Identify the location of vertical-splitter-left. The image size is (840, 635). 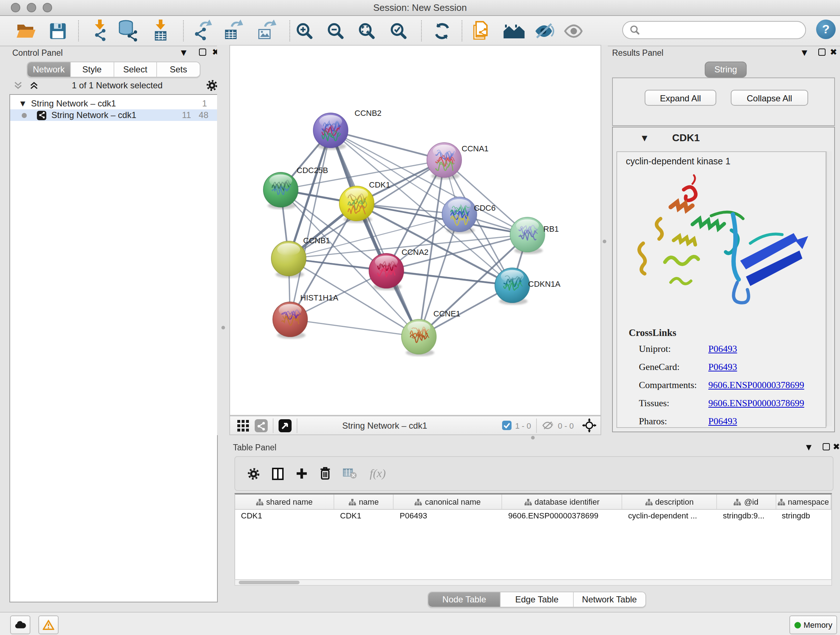
(223, 240).